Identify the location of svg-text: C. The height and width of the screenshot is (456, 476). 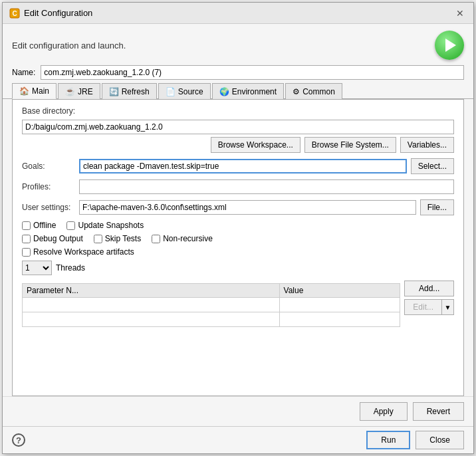
(15, 13).